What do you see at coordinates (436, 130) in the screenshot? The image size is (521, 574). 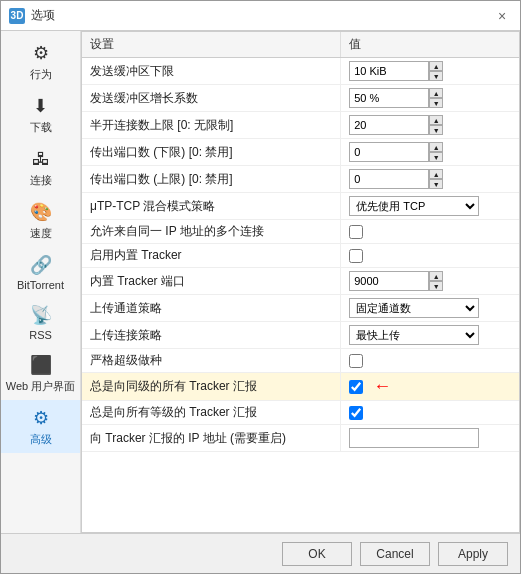 I see `spinner-down-2: ▼` at bounding box center [436, 130].